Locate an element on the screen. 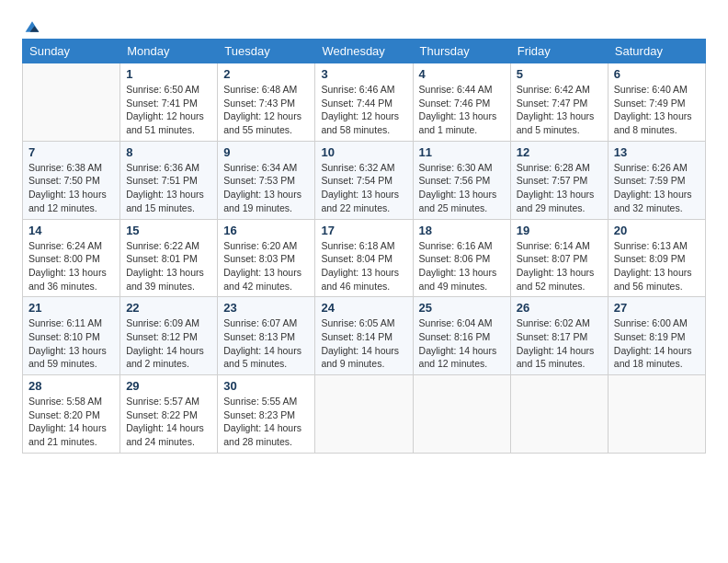  day-info: Sunrise: 6:09 AM Sunset: 8:12 PM Dayligh… is located at coordinates (169, 344).